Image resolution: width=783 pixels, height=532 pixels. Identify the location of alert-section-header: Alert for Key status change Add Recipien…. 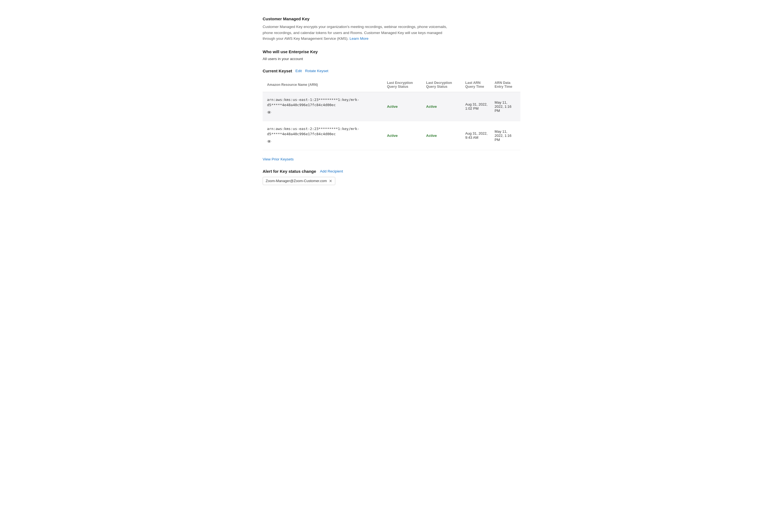
(392, 171).